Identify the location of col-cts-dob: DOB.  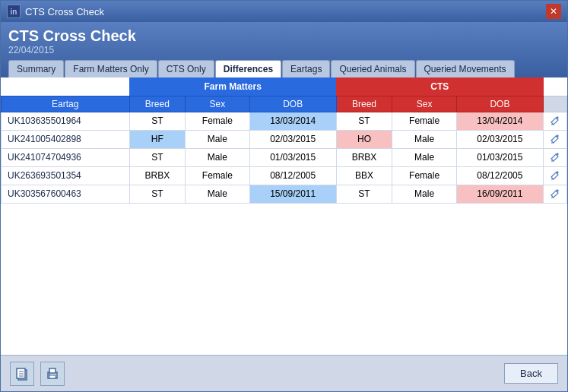
(500, 103).